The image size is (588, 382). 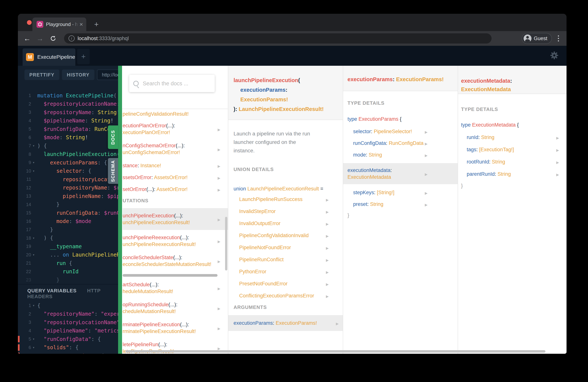 What do you see at coordinates (78, 75) in the screenshot?
I see `history-button: HISTORY` at bounding box center [78, 75].